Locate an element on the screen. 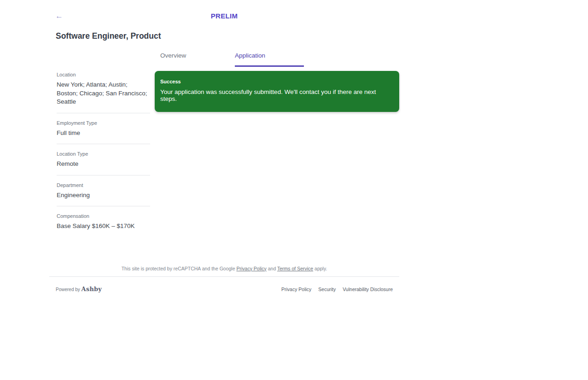 Image resolution: width=588 pixels, height=380 pixels. job-title: Software Engineer, Product is located at coordinates (227, 36).